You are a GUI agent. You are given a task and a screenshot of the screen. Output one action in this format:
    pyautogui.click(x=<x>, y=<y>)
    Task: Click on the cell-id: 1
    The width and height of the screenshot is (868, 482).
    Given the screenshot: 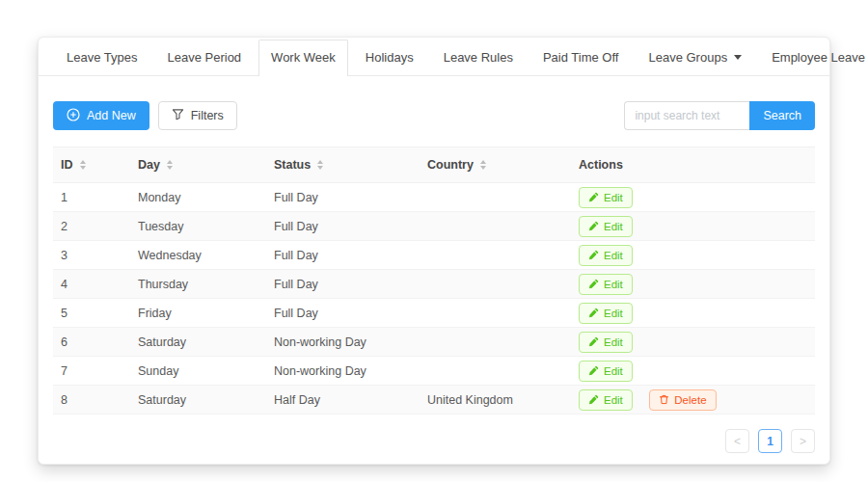 What is the action you would take?
    pyautogui.click(x=92, y=198)
    